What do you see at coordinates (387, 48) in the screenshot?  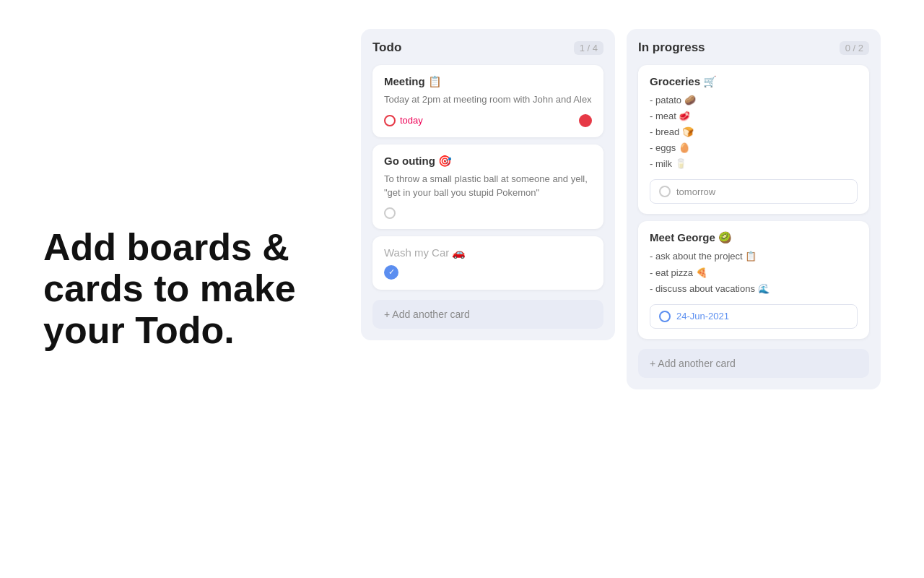 I see `todo-title: Todo` at bounding box center [387, 48].